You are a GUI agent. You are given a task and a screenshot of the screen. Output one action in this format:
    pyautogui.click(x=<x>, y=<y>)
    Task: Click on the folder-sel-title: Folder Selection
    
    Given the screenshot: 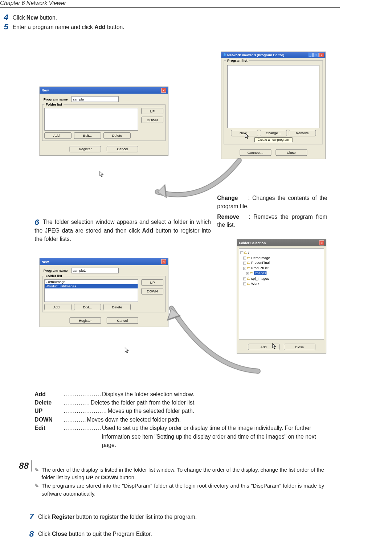 What is the action you would take?
    pyautogui.click(x=252, y=243)
    